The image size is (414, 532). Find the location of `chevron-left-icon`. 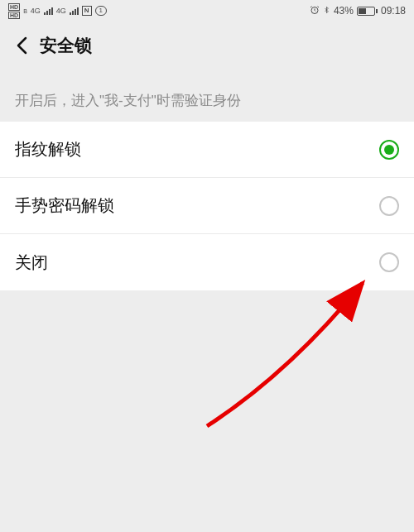

chevron-left-icon is located at coordinates (22, 46).